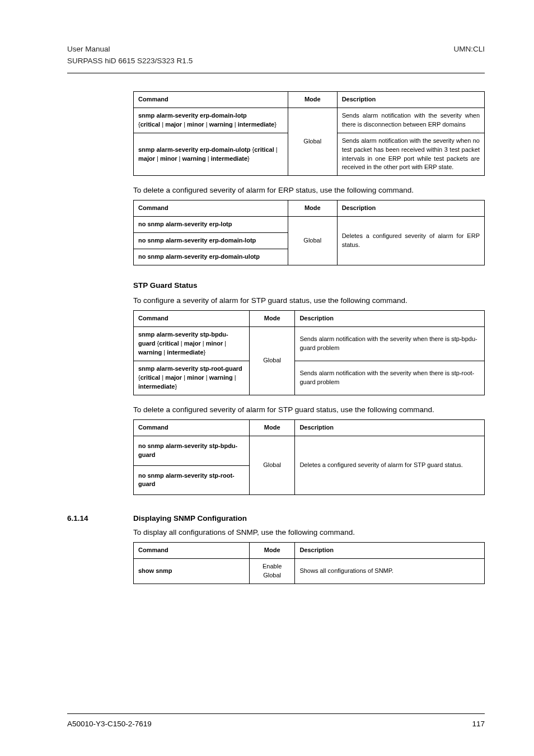 The image size is (534, 756). Describe the element at coordinates (309, 120) in the screenshot. I see `table-row: snmp alarm-severity erp-domain-lotp {cri…` at that location.